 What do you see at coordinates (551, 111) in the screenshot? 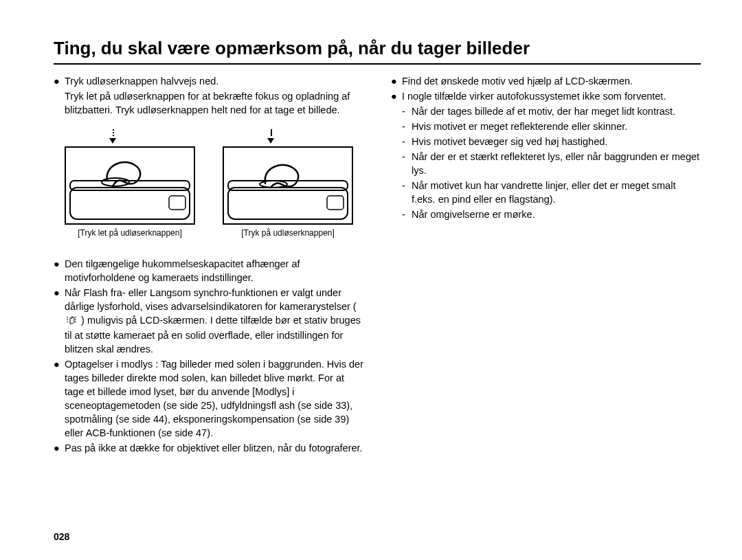
I see `af-contrast: - Når der tages billede af et motiv, der…` at bounding box center [551, 111].